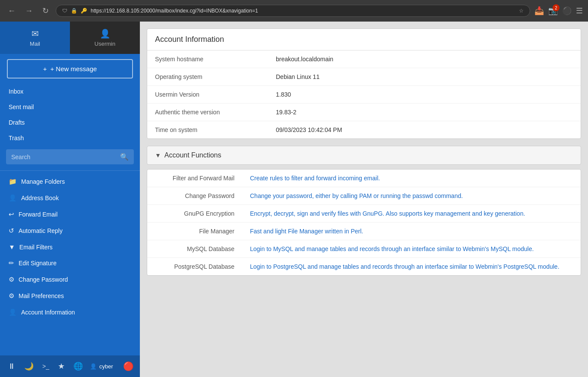 This screenshot has height=377, width=588. Describe the element at coordinates (35, 44) in the screenshot. I see `tab-mail-label: Mail` at that location.